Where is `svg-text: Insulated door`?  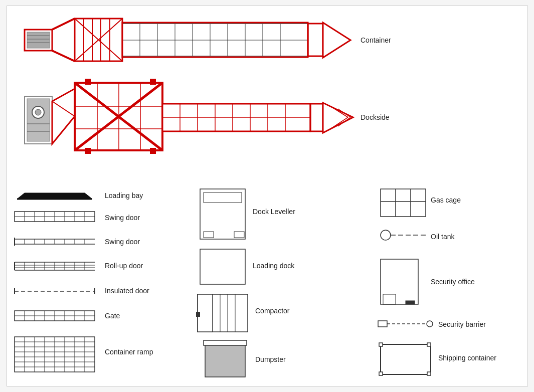
svg-text: Insulated door is located at coordinates (127, 291).